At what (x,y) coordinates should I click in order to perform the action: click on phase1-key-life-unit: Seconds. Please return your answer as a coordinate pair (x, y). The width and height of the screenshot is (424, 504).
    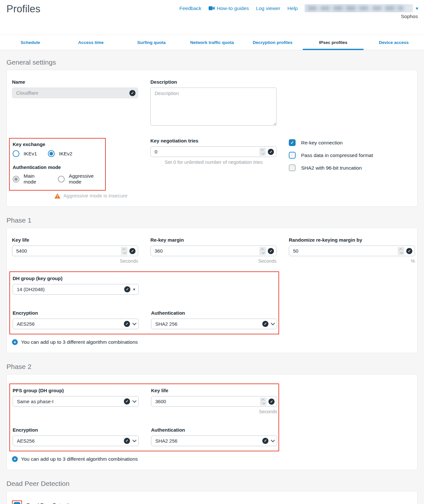
    Looking at the image, I should click on (75, 261).